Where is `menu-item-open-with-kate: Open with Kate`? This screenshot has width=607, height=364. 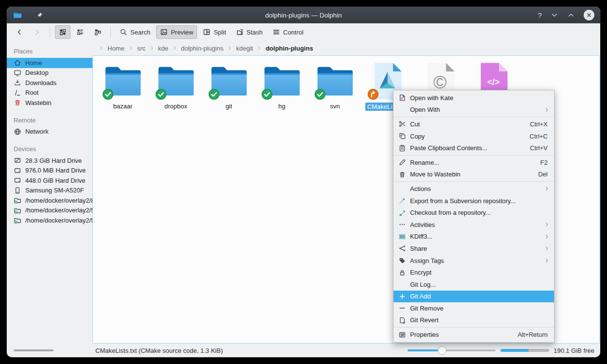
menu-item-open-with-kate: Open with Kate is located at coordinates (474, 98).